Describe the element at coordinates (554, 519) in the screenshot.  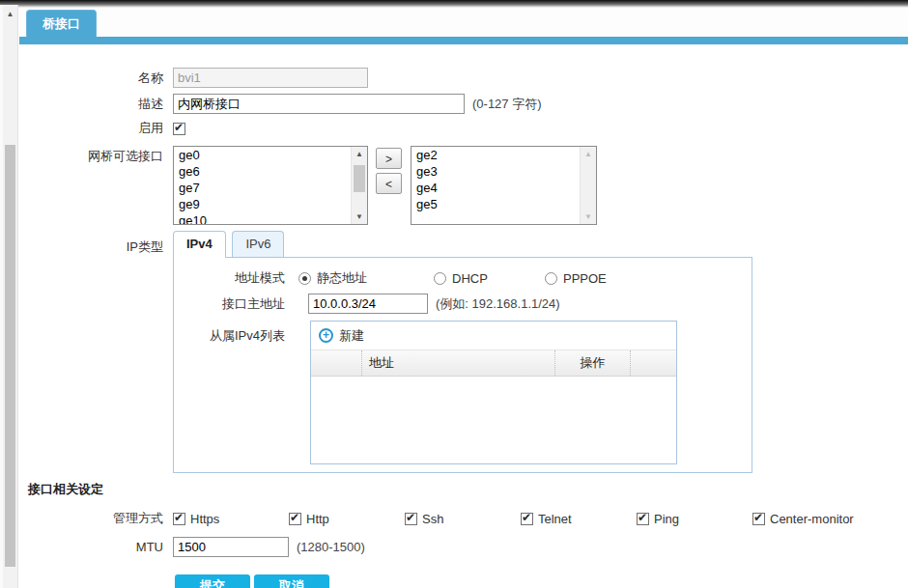
I see `checkbox-label: Telnet` at that location.